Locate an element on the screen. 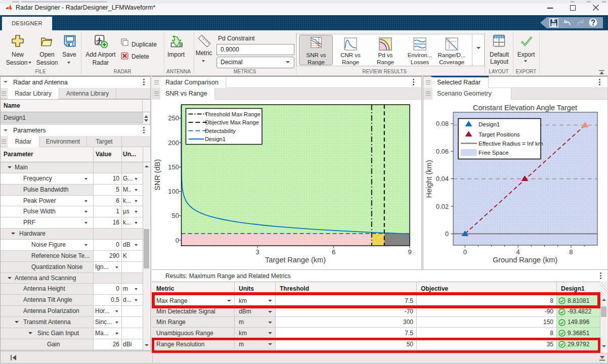 This screenshot has height=364, width=608. svg-text: Free Space is located at coordinates (494, 153).